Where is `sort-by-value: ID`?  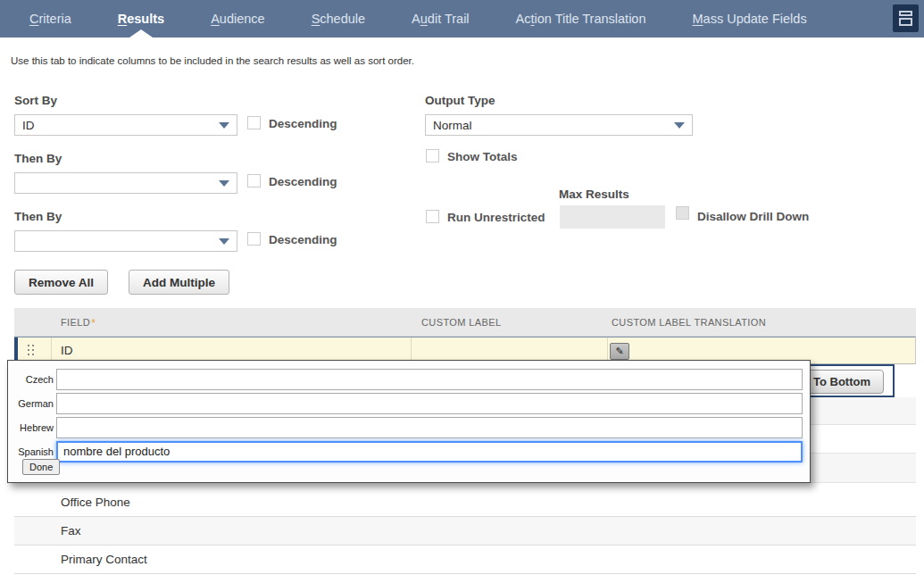 sort-by-value: ID is located at coordinates (121, 125).